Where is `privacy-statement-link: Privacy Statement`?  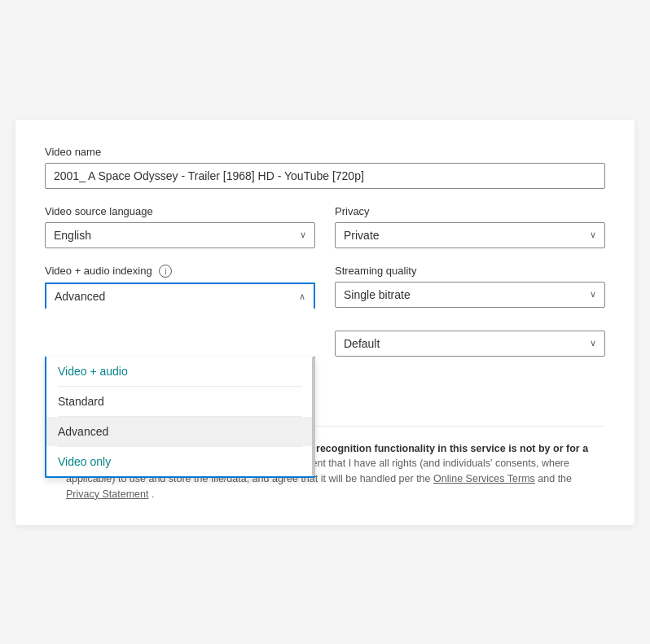 privacy-statement-link: Privacy Statement is located at coordinates (108, 494).